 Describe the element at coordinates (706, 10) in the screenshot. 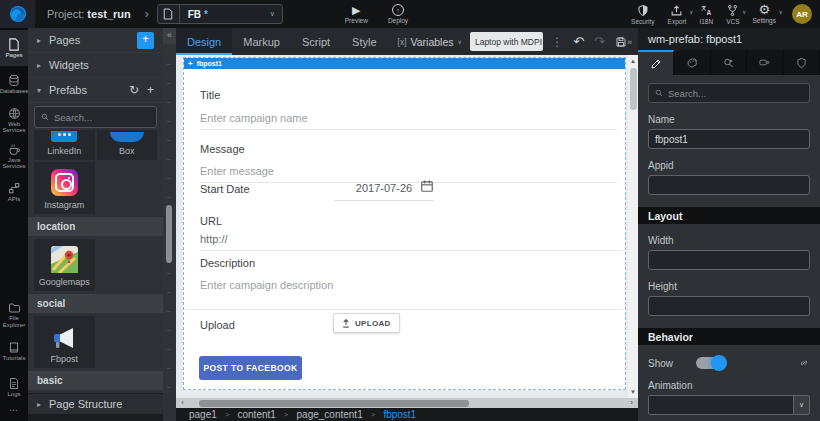

I see `translate-icon: A` at that location.